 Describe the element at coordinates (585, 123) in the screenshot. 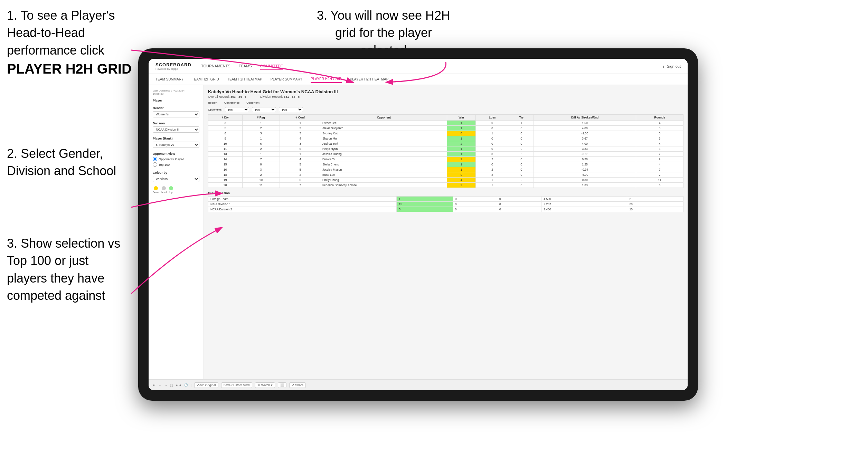

I see `td-diff: 1.50` at that location.